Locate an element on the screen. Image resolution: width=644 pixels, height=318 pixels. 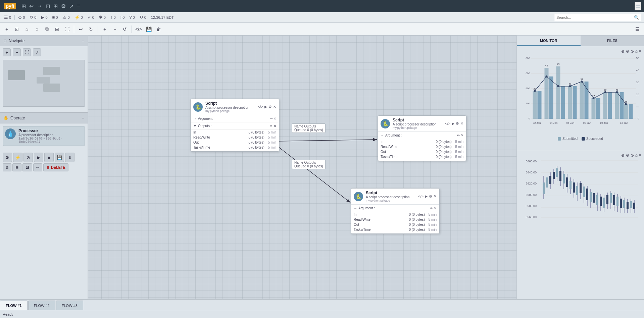
flow-tab-1: FLOW #1 is located at coordinates (14, 305).